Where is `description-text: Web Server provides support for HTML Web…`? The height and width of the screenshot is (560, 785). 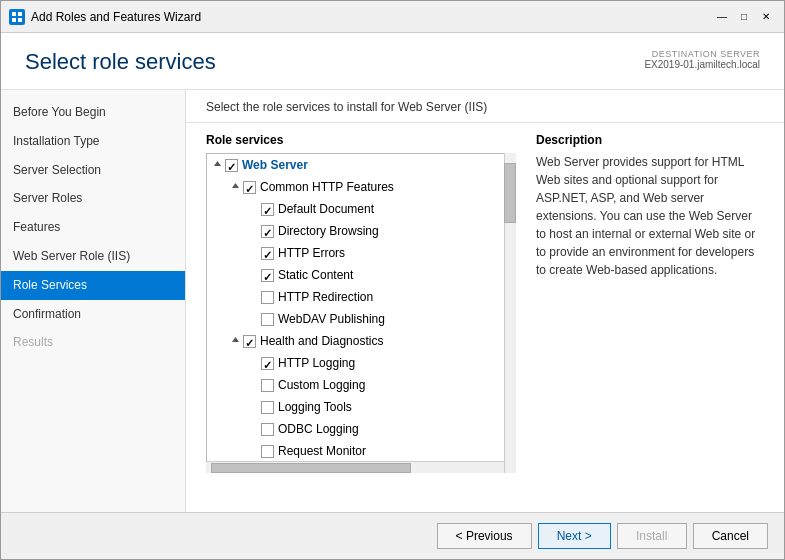 description-text: Web Server provides support for HTML Web… is located at coordinates (650, 216).